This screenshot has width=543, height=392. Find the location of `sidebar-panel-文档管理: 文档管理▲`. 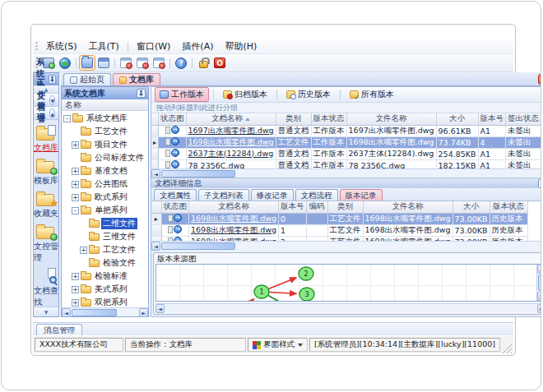

sidebar-panel-文档管理: 文档管理▲ is located at coordinates (46, 113).